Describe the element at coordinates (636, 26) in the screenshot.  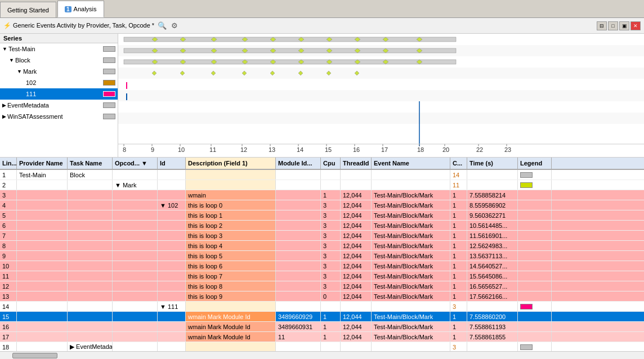
I see `close-button: ✕` at that location.